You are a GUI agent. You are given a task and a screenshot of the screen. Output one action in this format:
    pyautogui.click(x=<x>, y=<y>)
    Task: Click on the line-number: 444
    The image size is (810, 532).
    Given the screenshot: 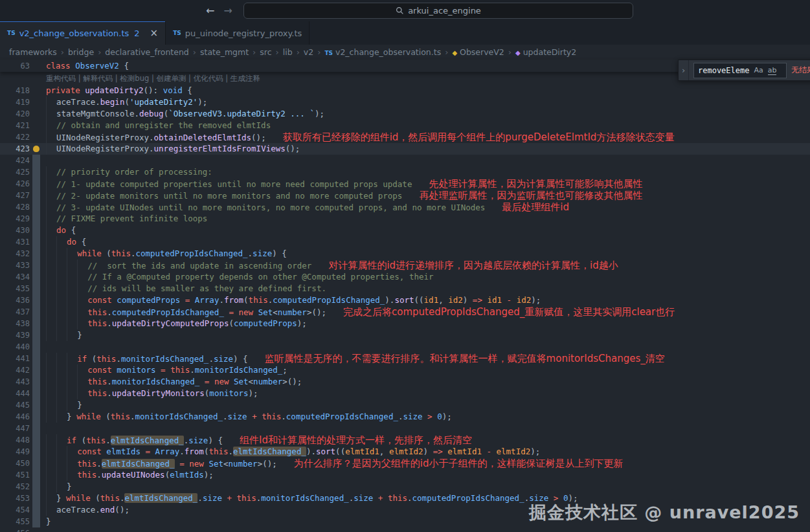 What is the action you would take?
    pyautogui.click(x=15, y=393)
    